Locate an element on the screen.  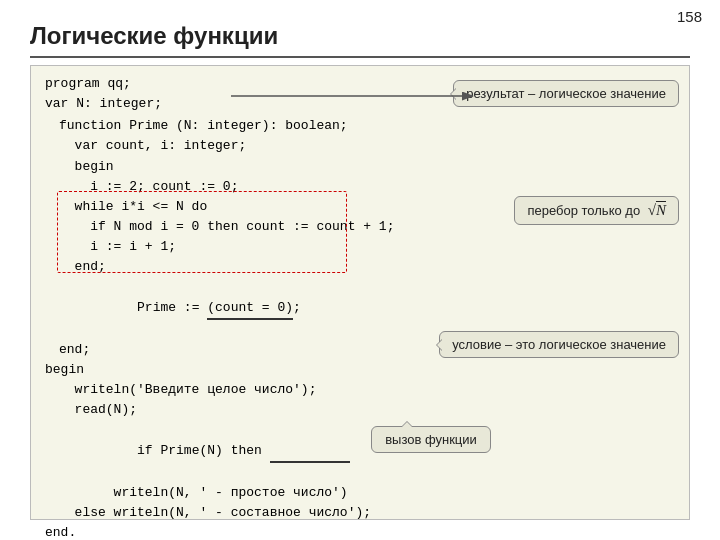
condition-underline: (count = 0) is located at coordinates (250, 309).